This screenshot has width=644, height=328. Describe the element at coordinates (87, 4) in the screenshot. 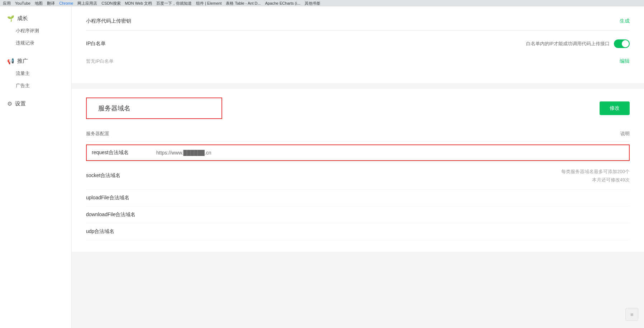

I see `tab-chrome-store: 网上应用店` at that location.